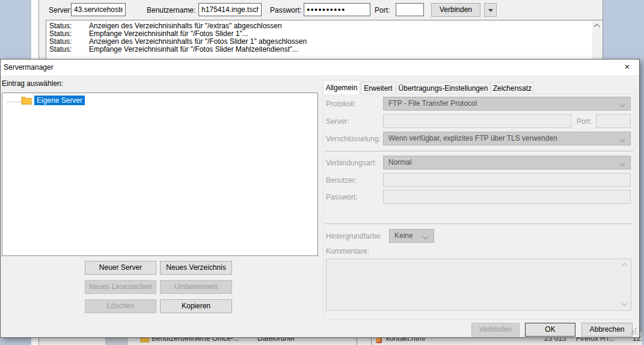 This screenshot has width=644, height=345. Describe the element at coordinates (120, 268) in the screenshot. I see `new-server-button: Neuer Server` at that location.